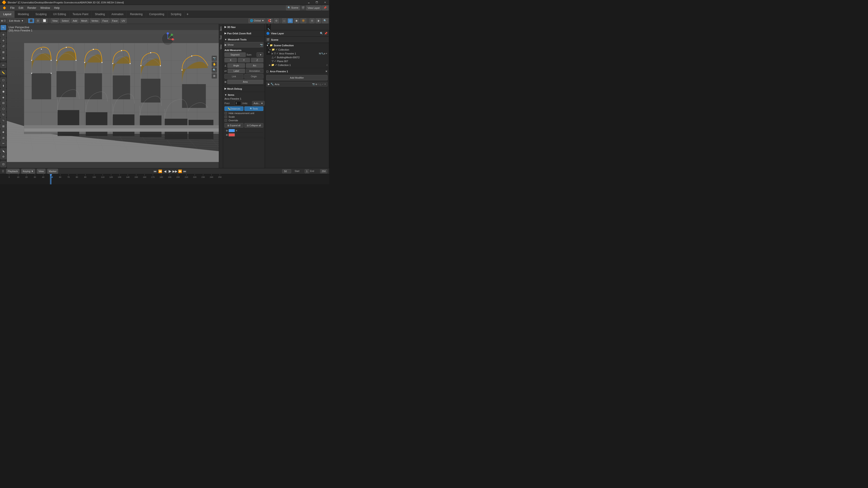 The width and height of the screenshot is (868, 488). I want to click on tree-check-4: ✓, so click(275, 61).